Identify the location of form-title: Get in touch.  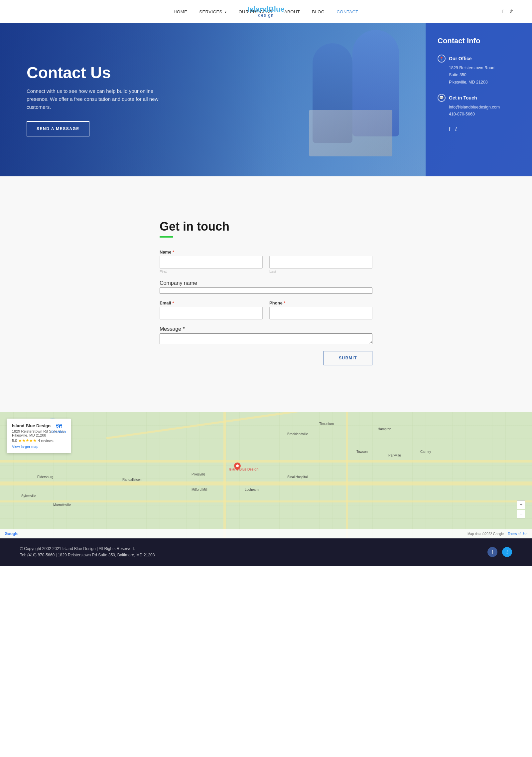
(266, 227).